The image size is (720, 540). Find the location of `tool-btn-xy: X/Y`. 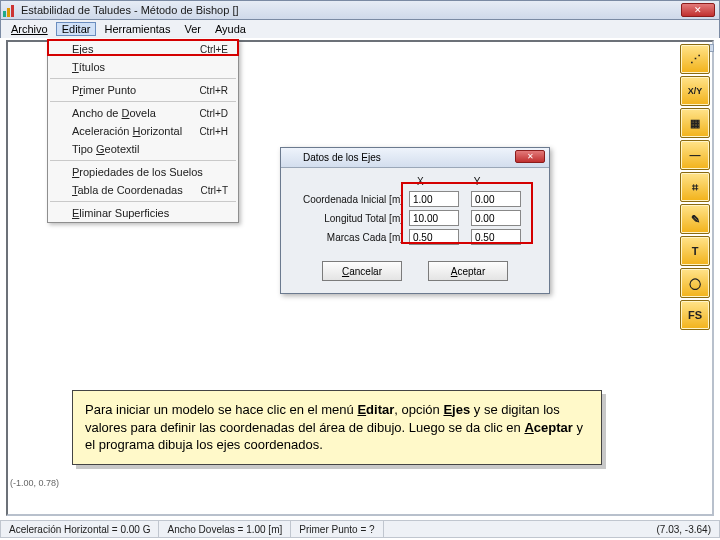

tool-btn-xy: X/Y is located at coordinates (695, 91).